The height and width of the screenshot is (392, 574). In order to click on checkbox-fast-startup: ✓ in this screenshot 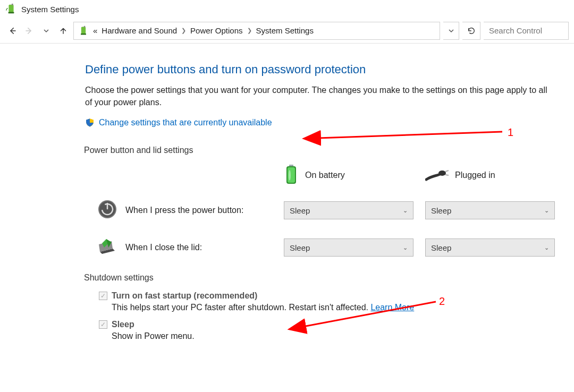, I will do `click(103, 296)`.